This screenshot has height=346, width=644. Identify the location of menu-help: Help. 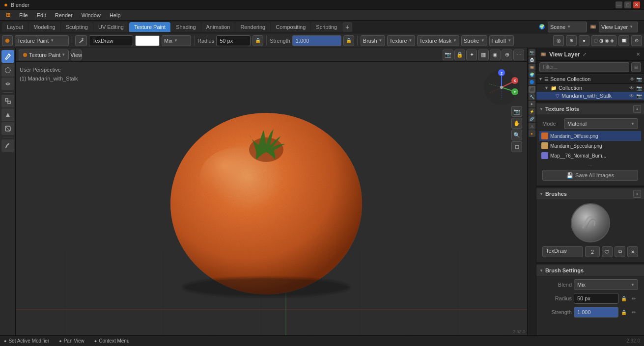
(115, 15).